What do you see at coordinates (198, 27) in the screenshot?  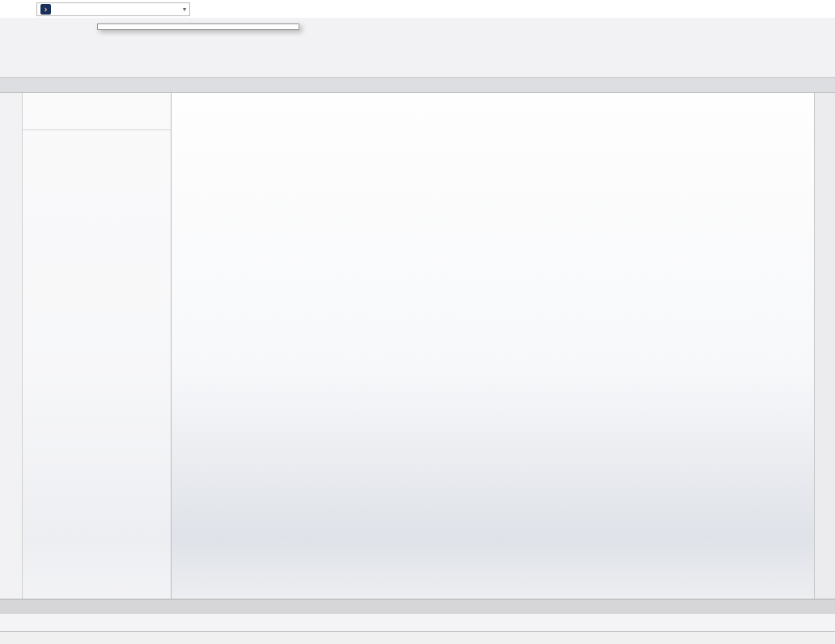 I see `file-menu` at bounding box center [198, 27].